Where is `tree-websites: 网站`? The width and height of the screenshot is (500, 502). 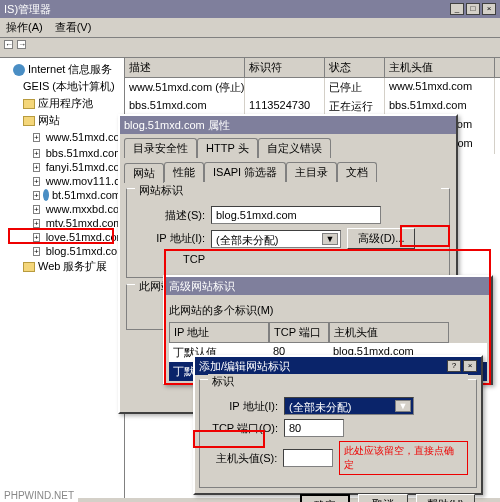
tree-websites: 网站 is located at coordinates (62, 120).